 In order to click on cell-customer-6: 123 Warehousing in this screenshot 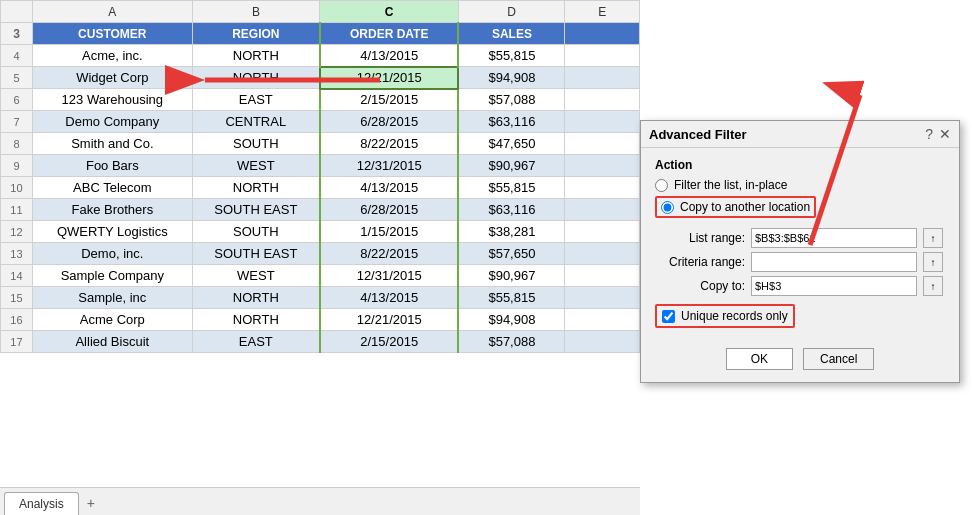, I will do `click(112, 100)`.